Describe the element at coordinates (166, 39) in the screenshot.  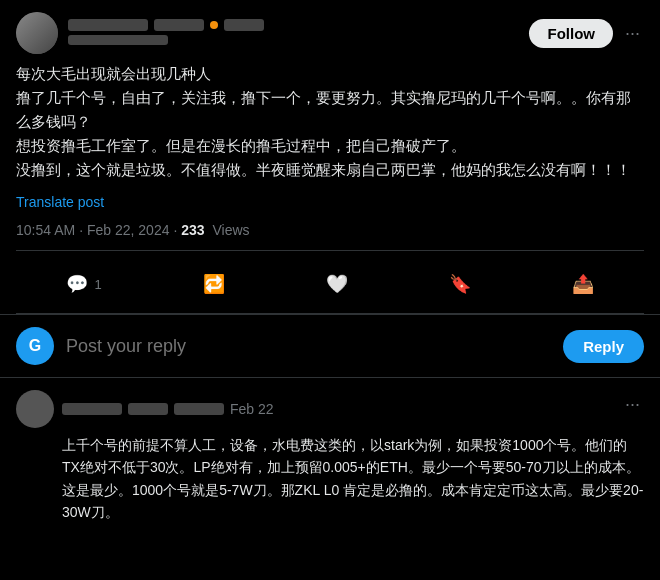
I see `user-handle` at that location.